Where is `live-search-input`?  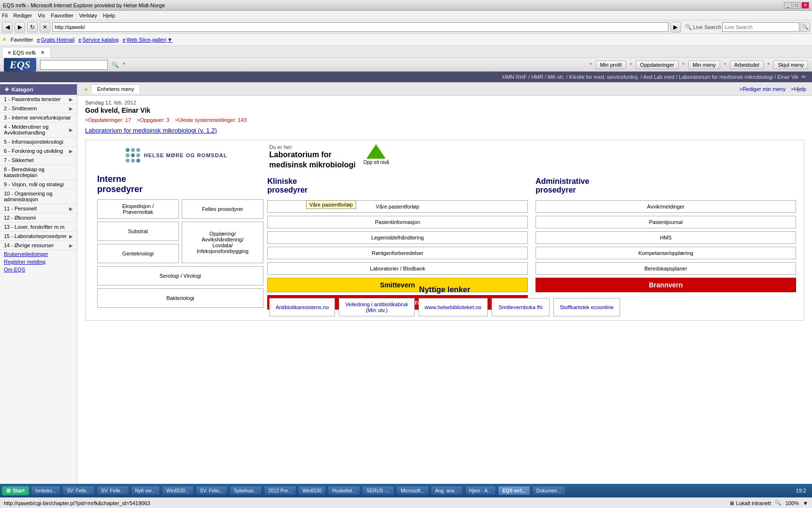
live-search-input is located at coordinates (761, 27).